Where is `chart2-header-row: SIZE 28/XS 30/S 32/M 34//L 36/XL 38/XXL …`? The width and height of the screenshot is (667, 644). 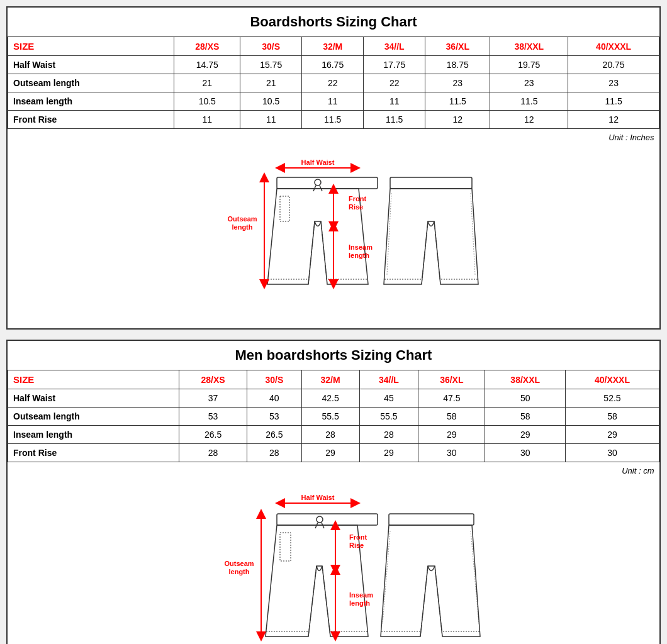
chart2-header-row: SIZE 28/XS 30/S 32/M 34//L 36/XL 38/XXL … is located at coordinates (334, 380).